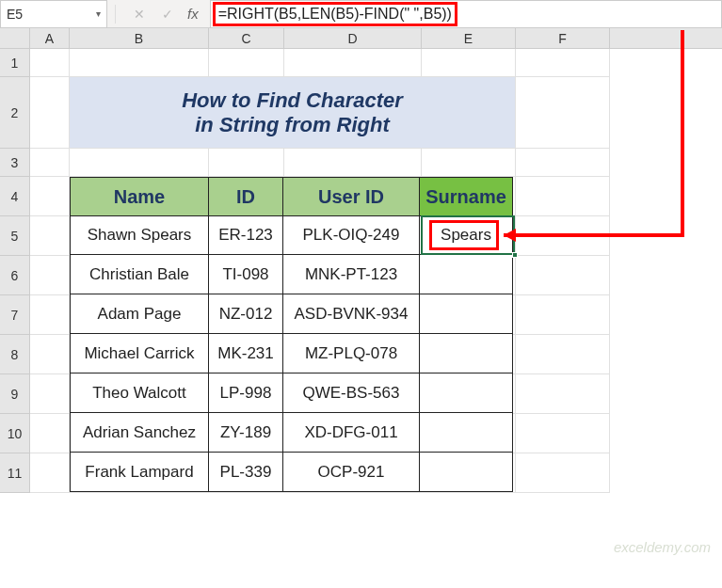  I want to click on cell-name: Shawn Spears, so click(139, 235).